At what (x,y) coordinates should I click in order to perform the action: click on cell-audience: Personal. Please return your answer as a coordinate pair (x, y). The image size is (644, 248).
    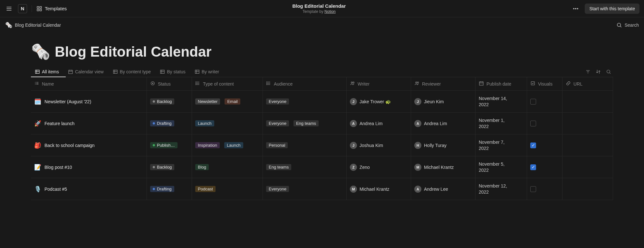
    Looking at the image, I should click on (305, 145).